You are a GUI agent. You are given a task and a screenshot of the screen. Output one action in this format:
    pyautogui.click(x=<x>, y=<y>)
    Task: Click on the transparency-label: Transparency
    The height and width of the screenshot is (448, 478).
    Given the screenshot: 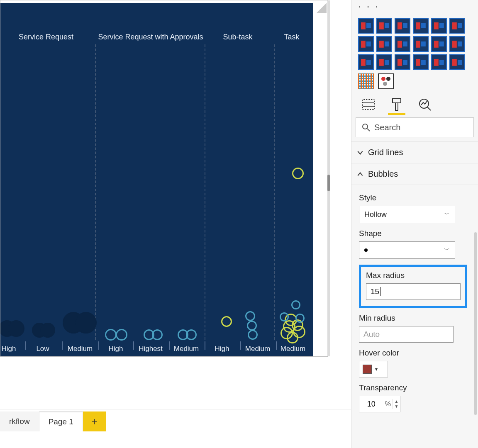 What is the action you would take?
    pyautogui.click(x=415, y=388)
    